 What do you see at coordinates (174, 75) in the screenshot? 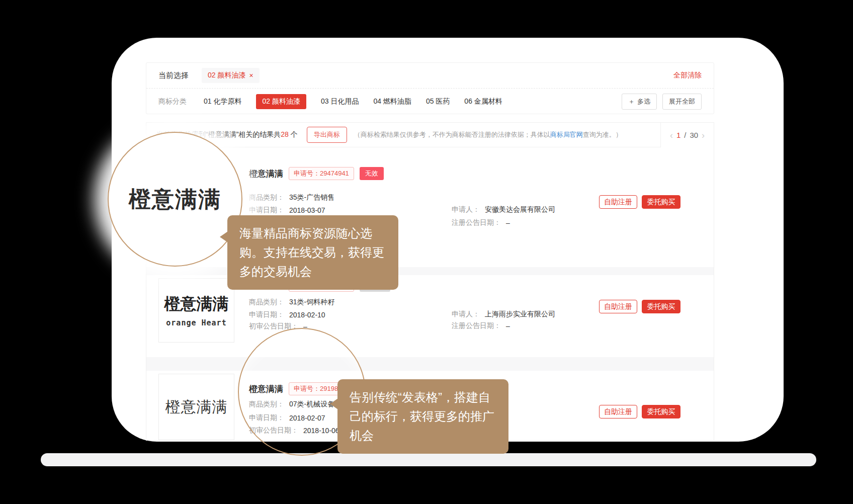
I see `current-selection-label: 当前选择` at bounding box center [174, 75].